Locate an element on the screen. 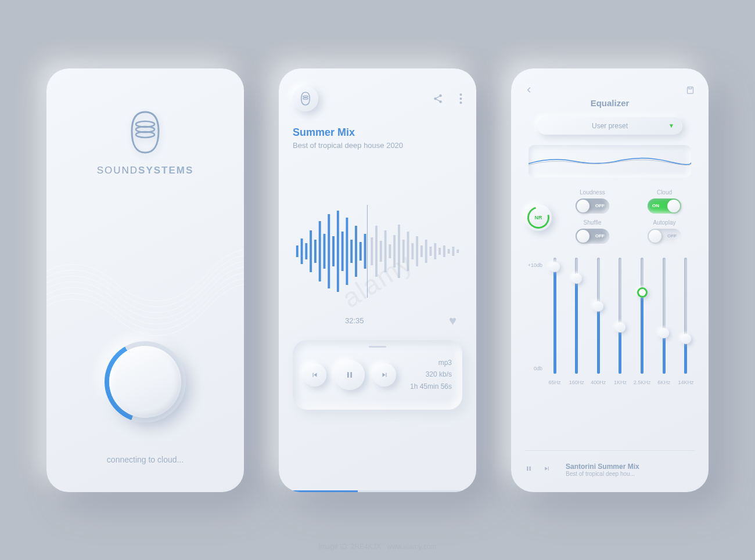 This screenshot has height=560, width=755. mini-pause-icon is located at coordinates (528, 469).